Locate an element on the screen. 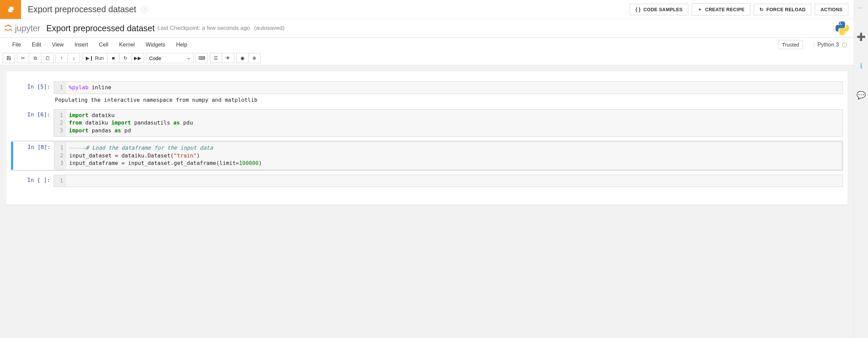  save-button is located at coordinates (9, 58).